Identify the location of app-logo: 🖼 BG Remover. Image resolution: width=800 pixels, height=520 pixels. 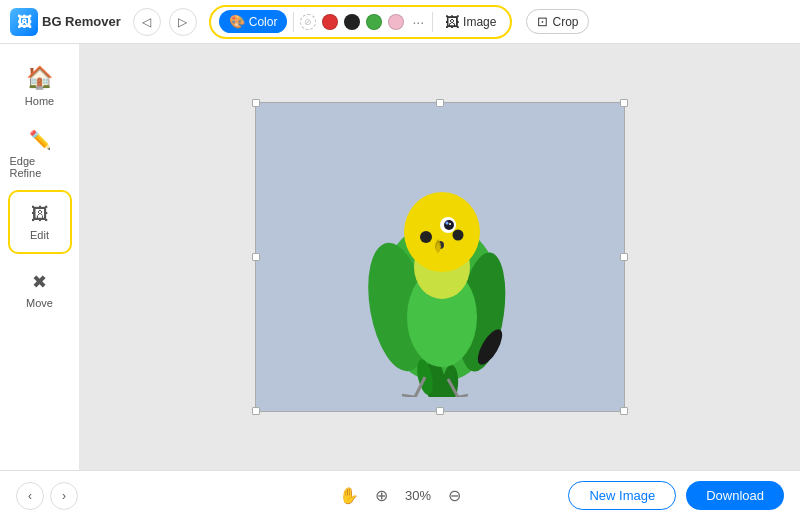
(66, 22).